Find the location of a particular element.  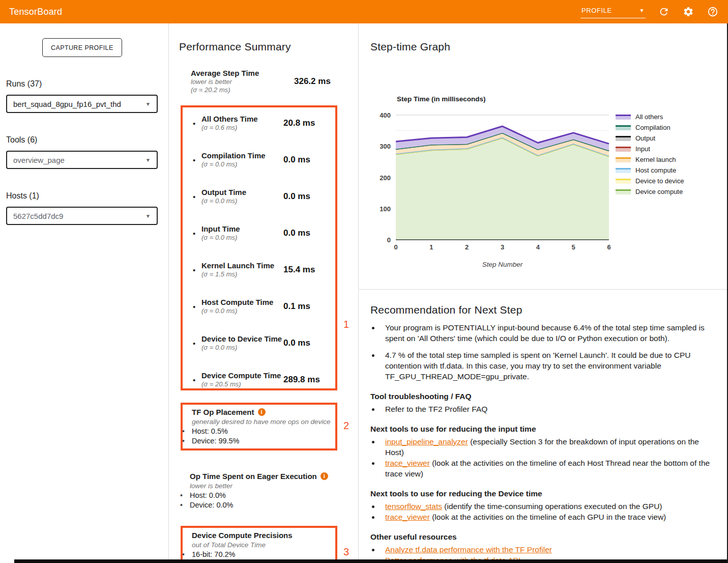

settings-icon is located at coordinates (688, 12).